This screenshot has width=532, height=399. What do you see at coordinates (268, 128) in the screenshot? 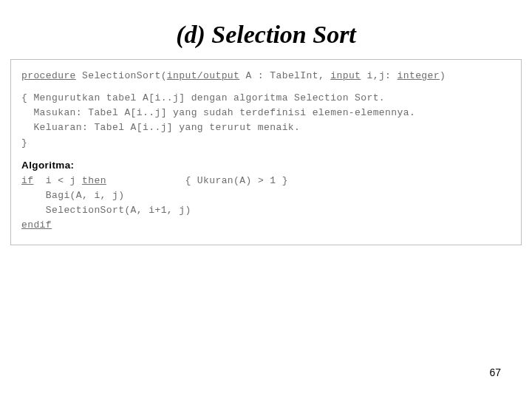
I see `comment-line-3: Keluaran: Tabel A[i..j] yang terurut men…` at bounding box center [268, 128].